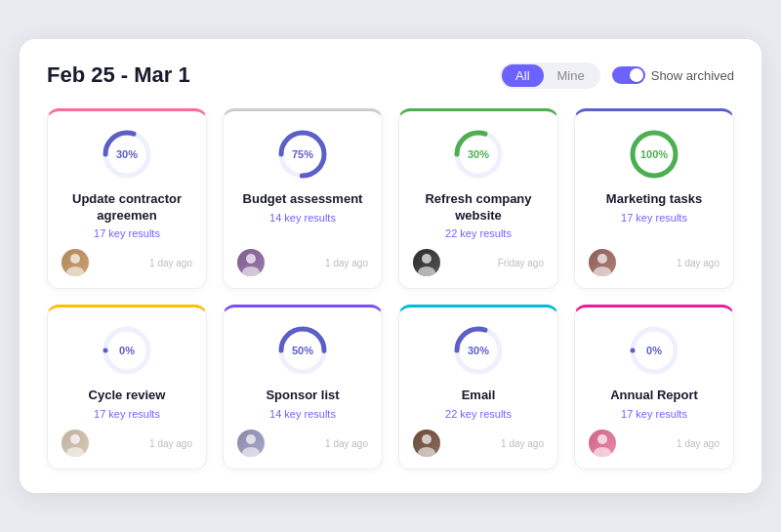  I want to click on card-footer: Friday ago, so click(478, 263).